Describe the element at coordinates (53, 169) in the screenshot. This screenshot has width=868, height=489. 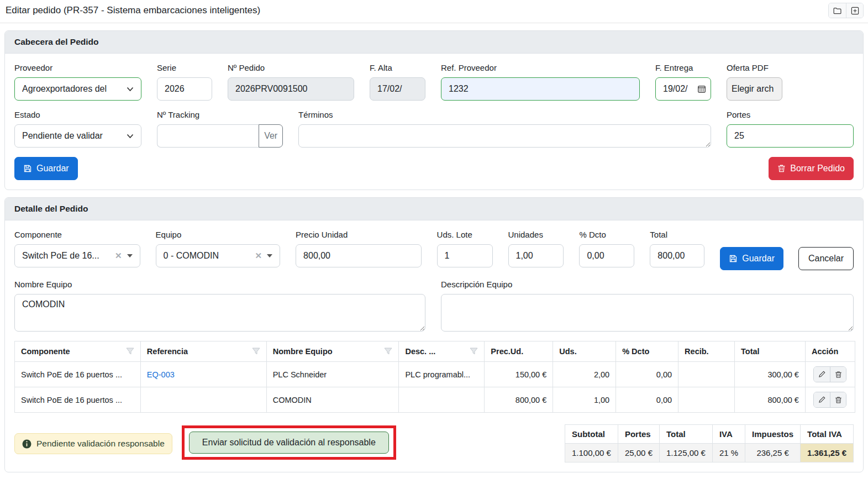
I see `guardar-label: Guardar` at that location.